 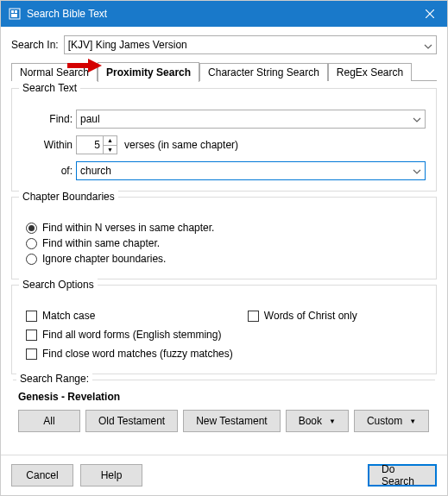 I want to click on radio-within-n: Find within N verses in same chapter., so click(x=224, y=228).